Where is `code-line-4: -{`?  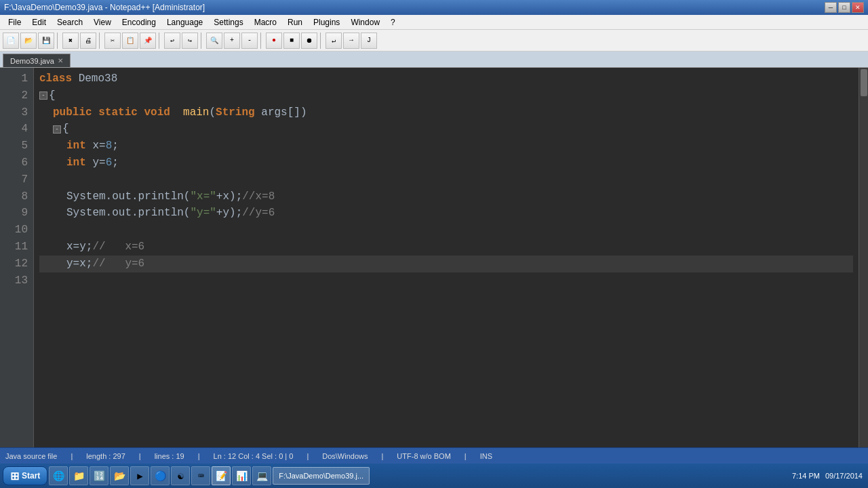 code-line-4: -{ is located at coordinates (446, 129).